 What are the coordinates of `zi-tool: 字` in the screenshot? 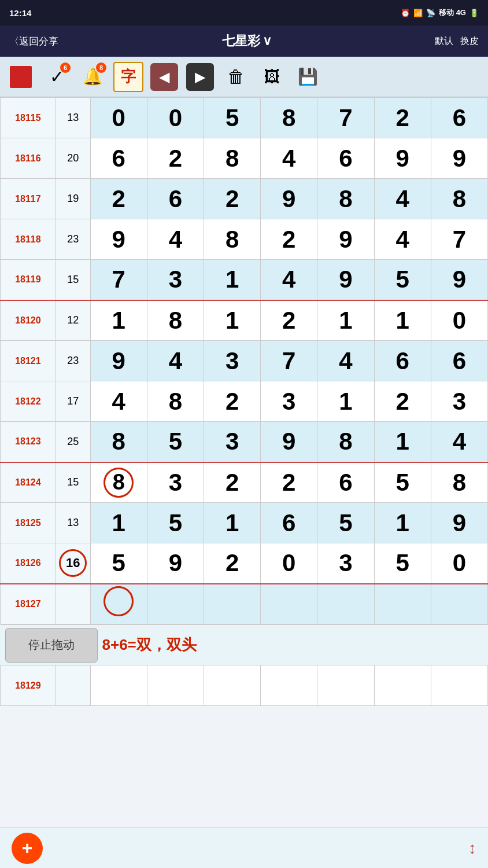 It's located at (128, 77).